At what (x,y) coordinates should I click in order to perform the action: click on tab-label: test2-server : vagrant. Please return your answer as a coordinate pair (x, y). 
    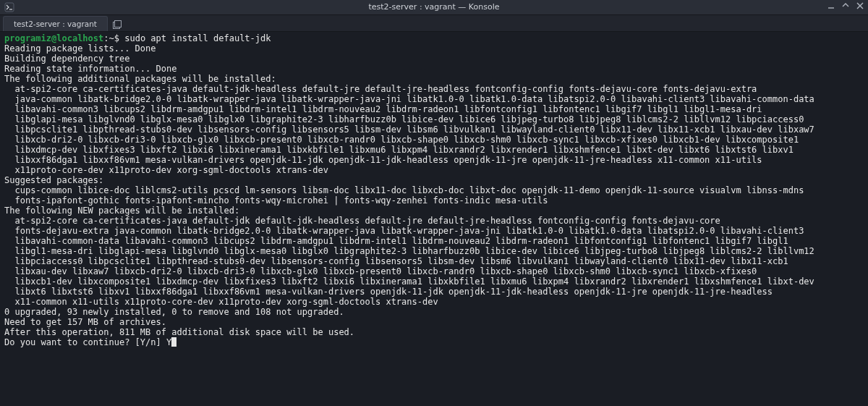
    Looking at the image, I should click on (55, 24).